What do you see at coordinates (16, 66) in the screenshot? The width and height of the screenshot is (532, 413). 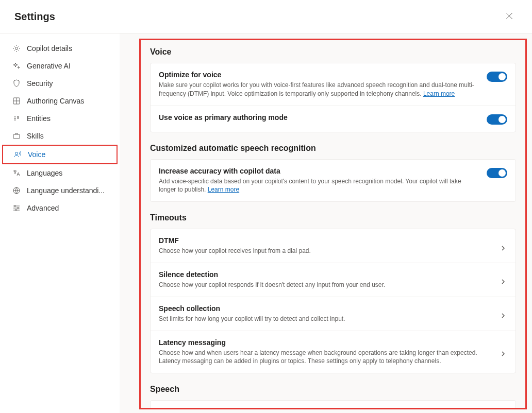 I see `sparkle-icon` at bounding box center [16, 66].